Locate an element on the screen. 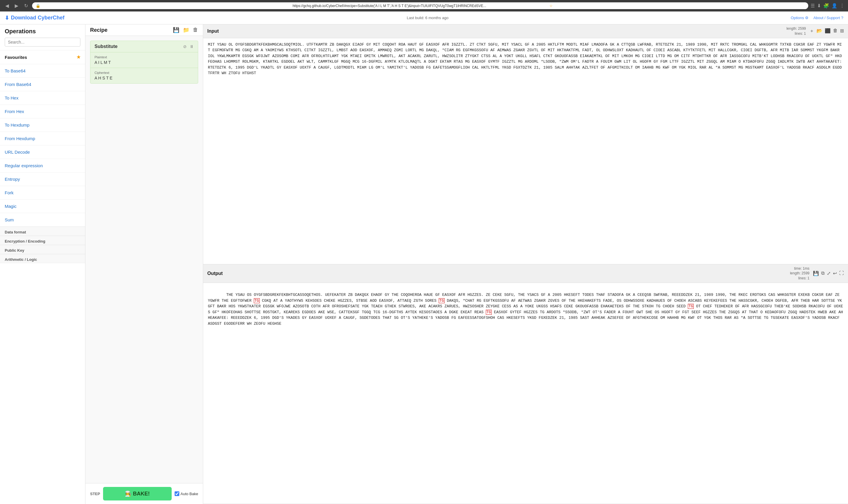  address-bar: 🔒 https://gchq.github.io/CyberChef/#reci… is located at coordinates (420, 6).